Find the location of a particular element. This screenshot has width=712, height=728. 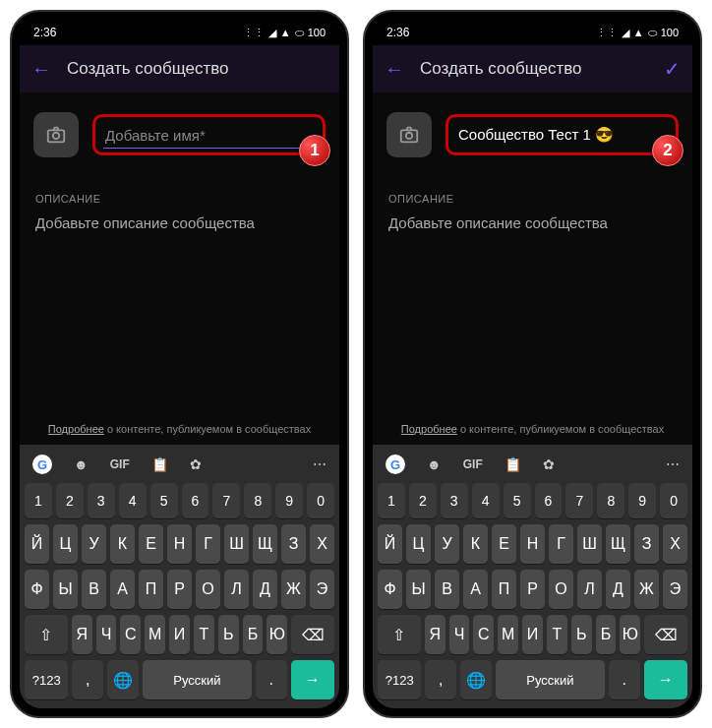

key-9: 9 is located at coordinates (289, 501).